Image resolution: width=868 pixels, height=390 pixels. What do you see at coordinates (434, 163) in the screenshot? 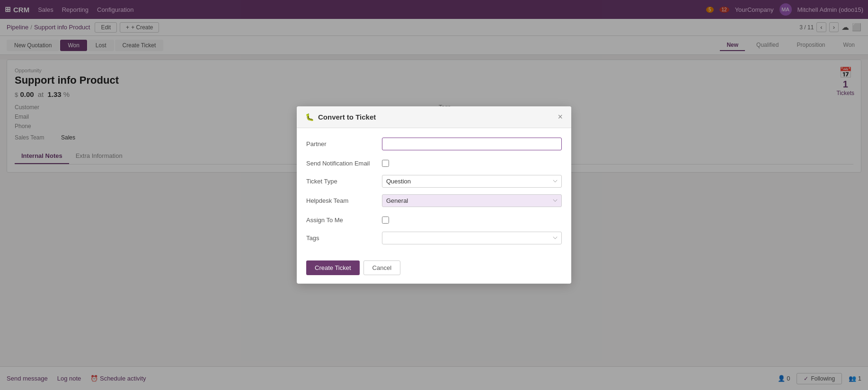
I see `send-notification-field-row: Send Notification Email` at bounding box center [434, 163].